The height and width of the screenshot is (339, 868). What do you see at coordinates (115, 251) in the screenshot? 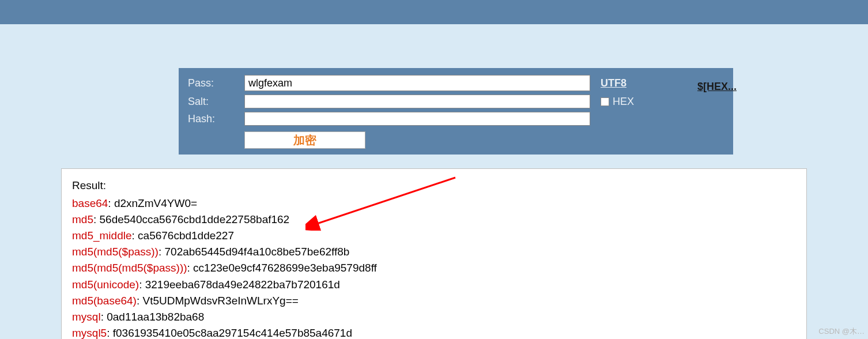
I see `hash-key: md5(md5($pass))` at bounding box center [115, 251].